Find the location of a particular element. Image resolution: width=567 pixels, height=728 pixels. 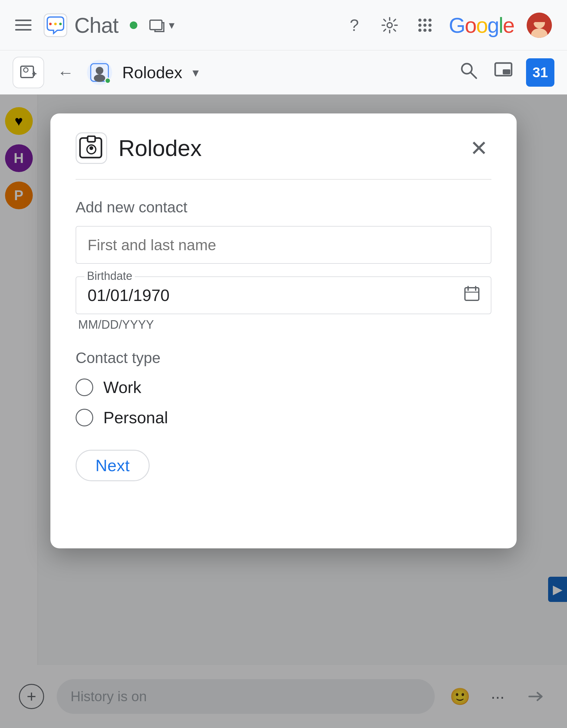

top-bar-left: Chat ▾ is located at coordinates (174, 25).